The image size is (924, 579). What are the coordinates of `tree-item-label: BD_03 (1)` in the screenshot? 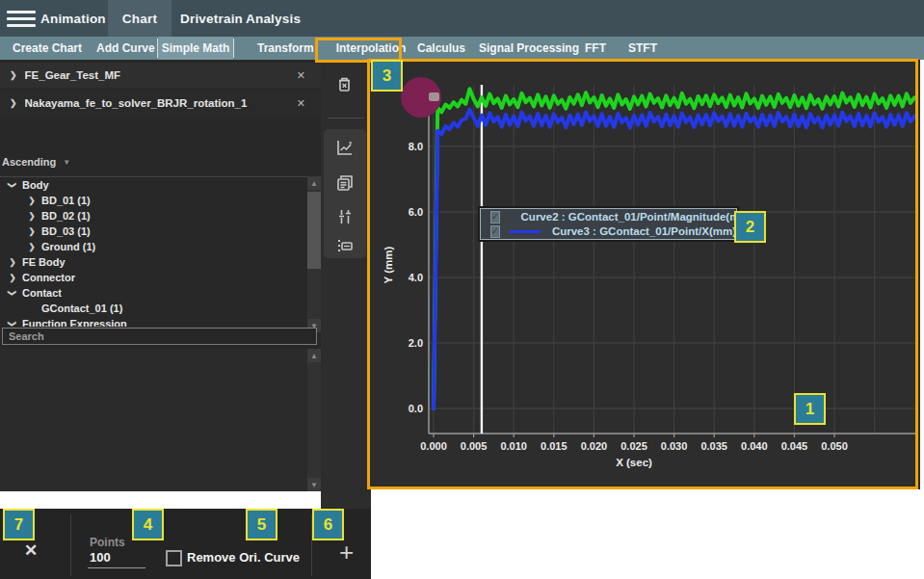 It's located at (66, 231).